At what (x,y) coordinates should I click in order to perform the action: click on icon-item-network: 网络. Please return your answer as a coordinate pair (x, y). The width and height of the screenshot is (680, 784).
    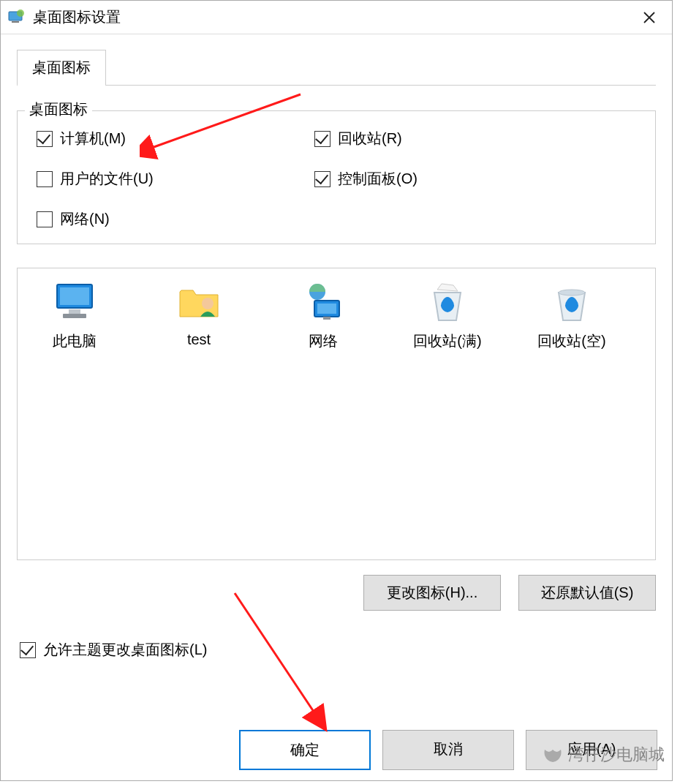
    Looking at the image, I should click on (323, 314).